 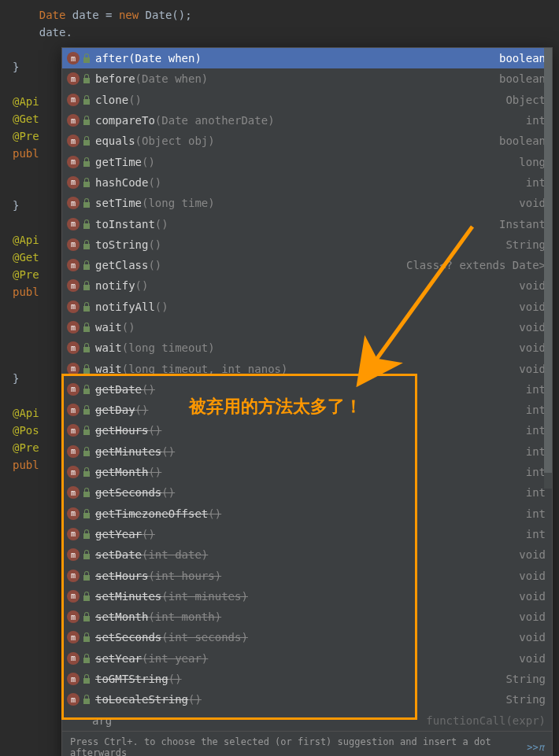 What do you see at coordinates (142, 699) in the screenshot?
I see `method-name: toLocaleString` at bounding box center [142, 699].